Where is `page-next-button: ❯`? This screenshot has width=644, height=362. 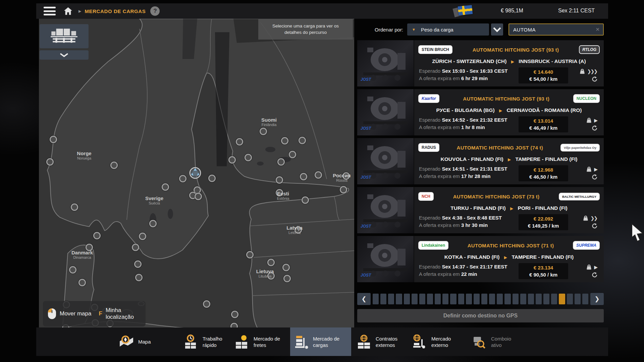
page-next-button: ❯ is located at coordinates (597, 299).